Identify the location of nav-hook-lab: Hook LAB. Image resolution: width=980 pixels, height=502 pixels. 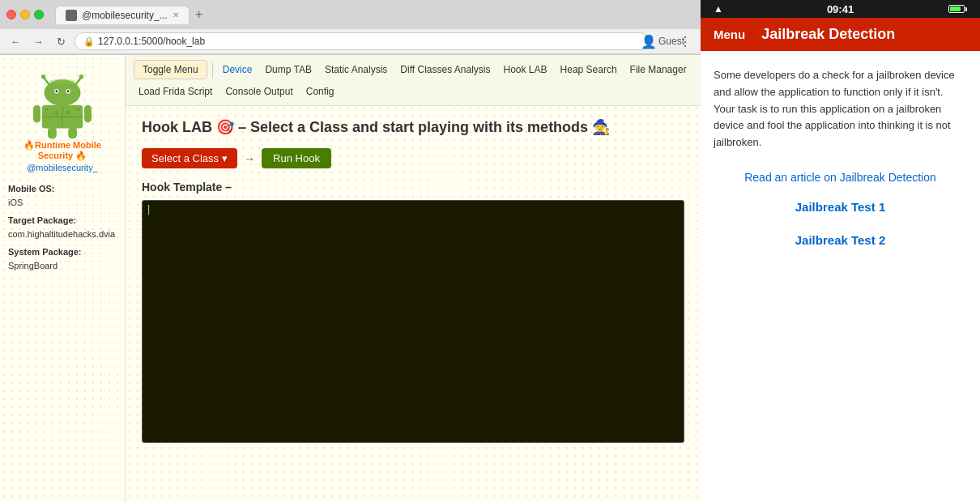
(526, 70).